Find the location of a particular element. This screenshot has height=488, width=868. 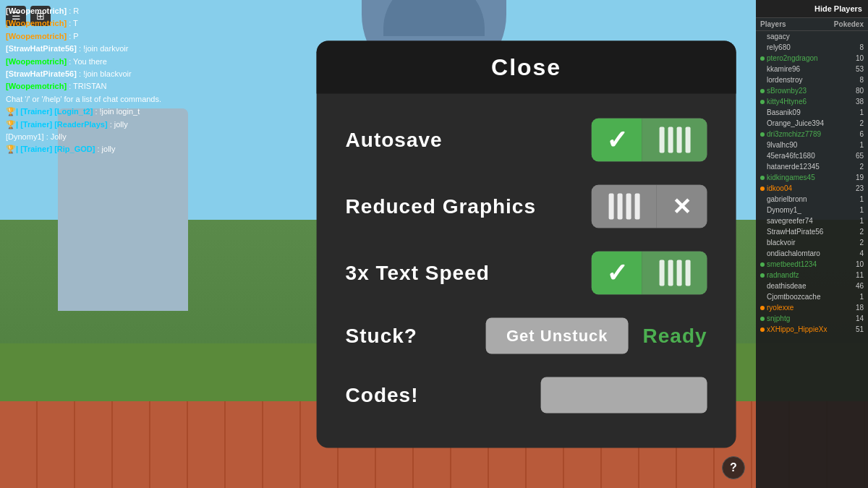

stuck-row: Stuck? Get Unstuck Ready is located at coordinates (527, 335).